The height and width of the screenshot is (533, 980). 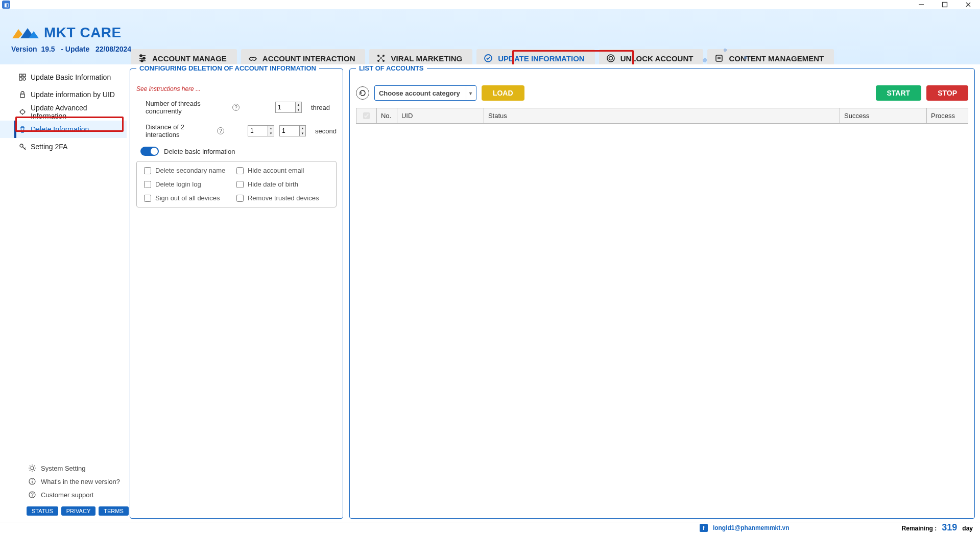 What do you see at coordinates (71, 49) in the screenshot?
I see `version-line: Version 19.5 - Update 22/08/2024` at bounding box center [71, 49].